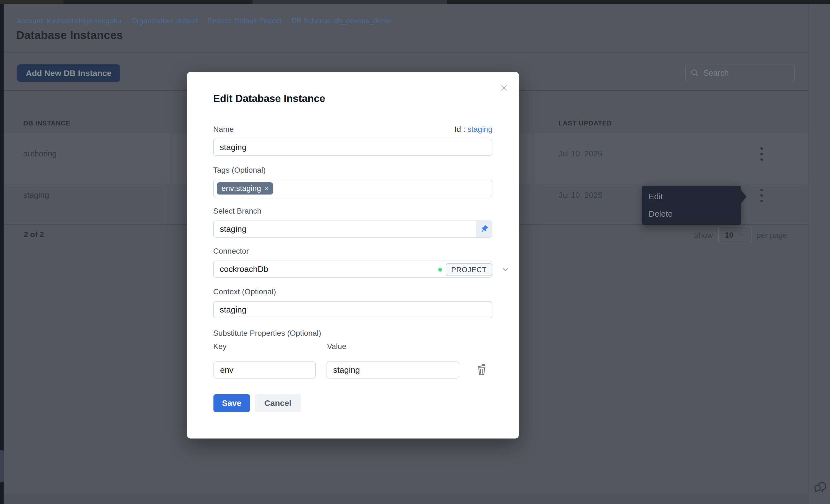  I want to click on context-input, so click(353, 310).